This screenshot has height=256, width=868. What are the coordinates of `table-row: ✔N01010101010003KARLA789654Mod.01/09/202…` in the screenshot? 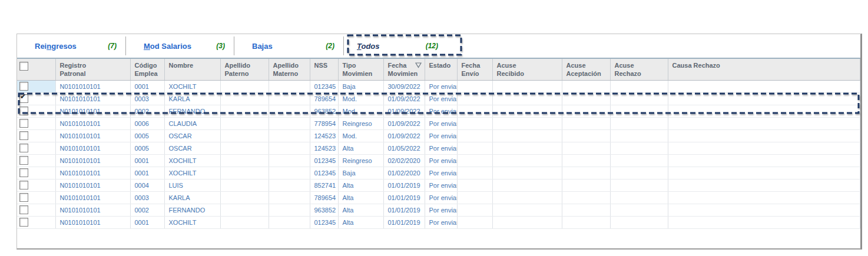 It's located at (439, 99).